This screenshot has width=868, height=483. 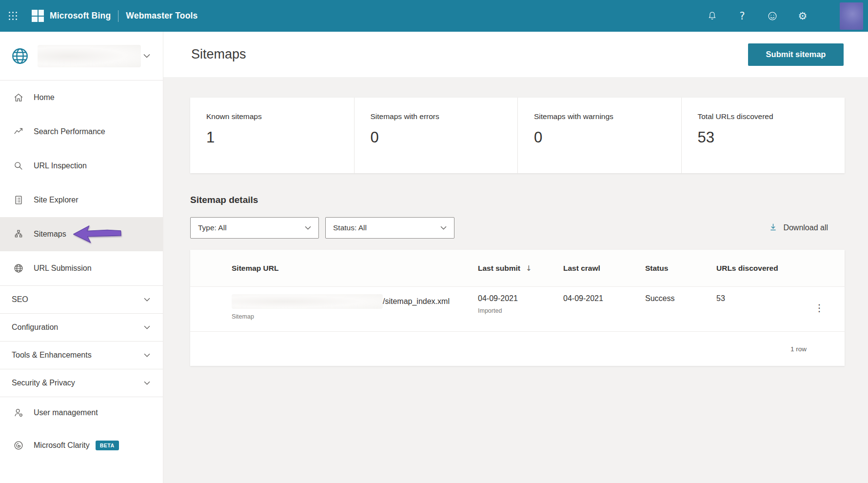 What do you see at coordinates (355, 268) in the screenshot?
I see `column-header-sitemap-url: Sitemap URL` at bounding box center [355, 268].